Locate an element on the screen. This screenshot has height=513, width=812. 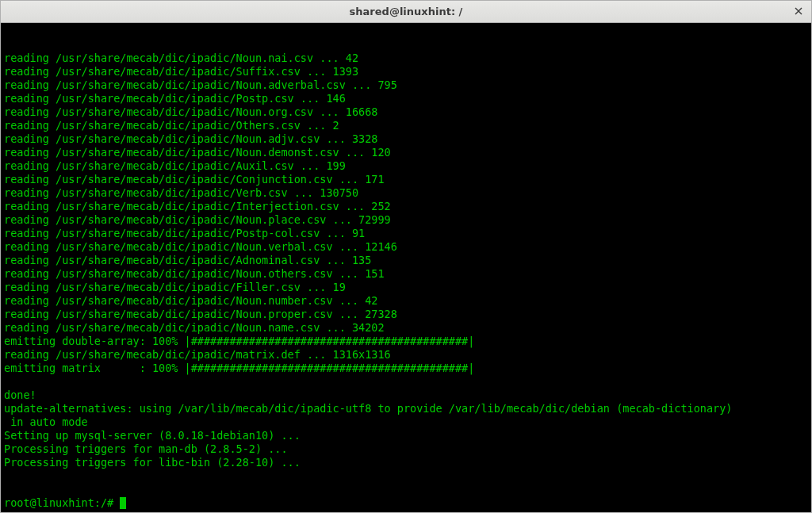
close-icon is located at coordinates (799, 12).